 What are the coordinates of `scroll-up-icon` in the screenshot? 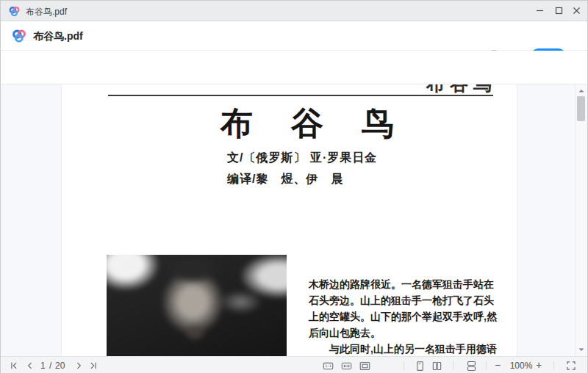 It's located at (581, 91).